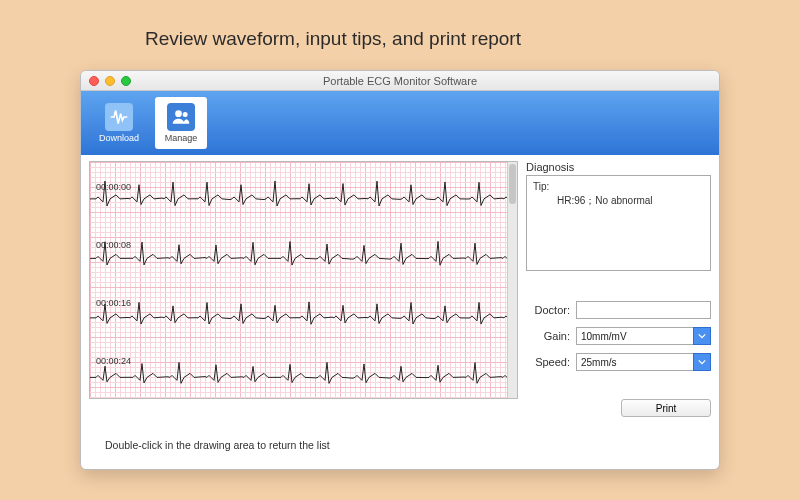 This screenshot has width=800, height=500. What do you see at coordinates (634, 336) in the screenshot?
I see `gain-value: 10mm/mV` at bounding box center [634, 336].